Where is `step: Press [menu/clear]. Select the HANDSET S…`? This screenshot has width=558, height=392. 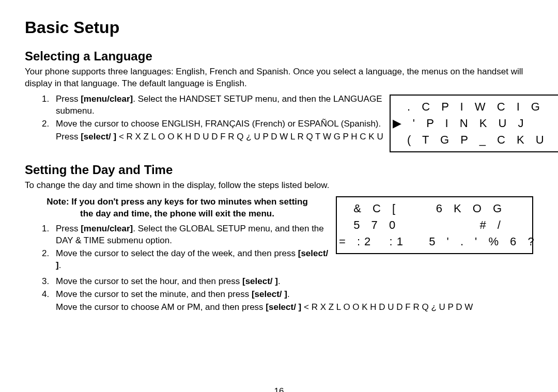 step: Press [menu/clear]. Select the HANDSET S… is located at coordinates (218, 105).